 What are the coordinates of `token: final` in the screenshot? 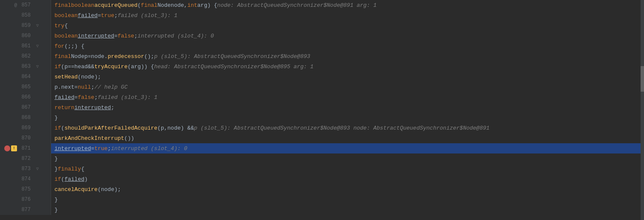 It's located at (149, 5).